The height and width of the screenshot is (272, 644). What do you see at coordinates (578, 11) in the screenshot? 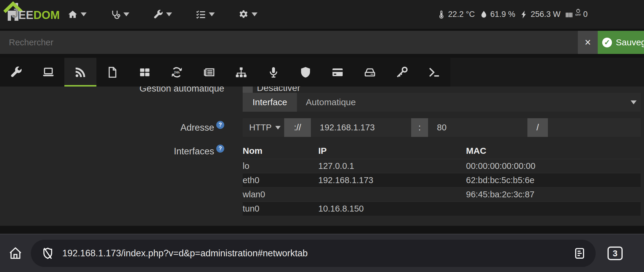
I see `power-icon` at bounding box center [578, 11].